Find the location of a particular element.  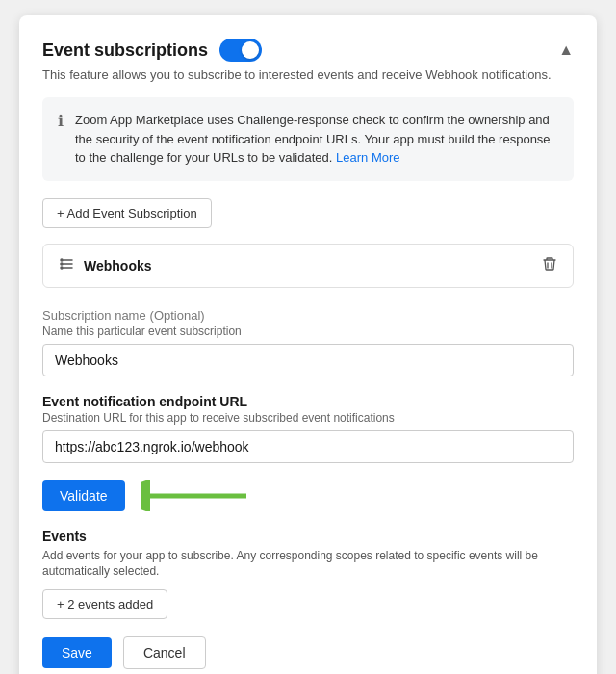

webhook-left: Webhooks is located at coordinates (106, 266).